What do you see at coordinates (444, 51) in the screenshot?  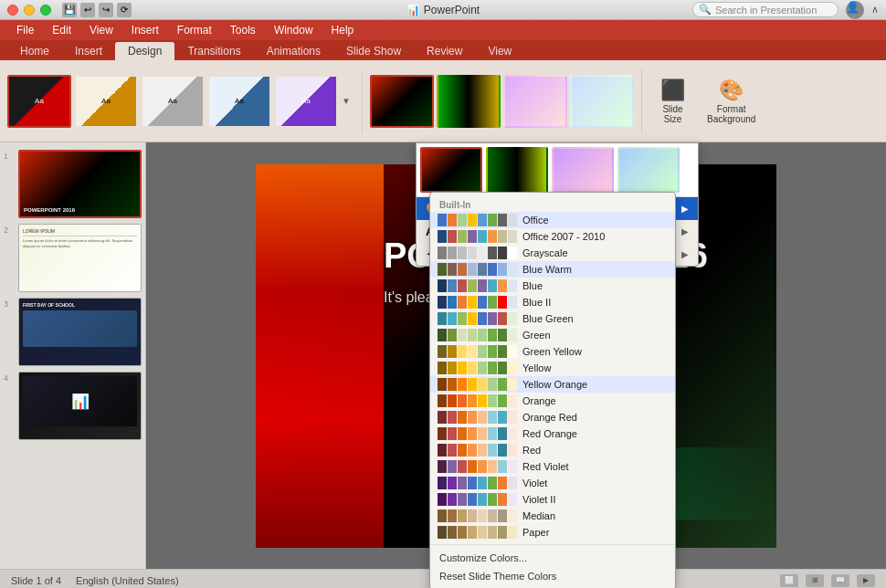 I see `tab-review: Review` at bounding box center [444, 51].